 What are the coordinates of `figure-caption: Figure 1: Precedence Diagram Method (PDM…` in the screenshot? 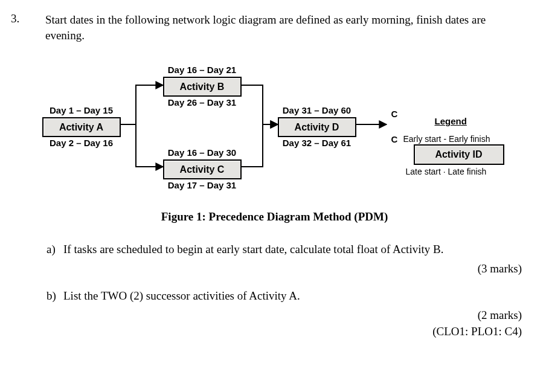 It's located at (274, 217).